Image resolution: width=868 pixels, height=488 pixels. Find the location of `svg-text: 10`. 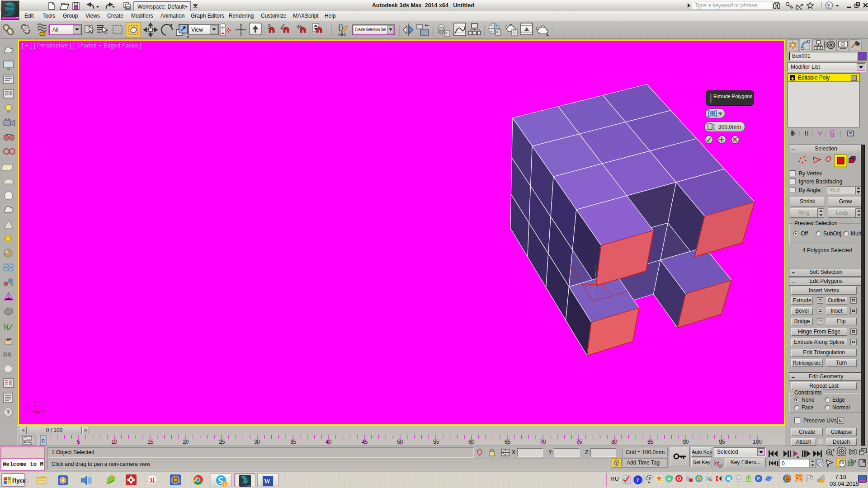

svg-text: 10 is located at coordinates (114, 442).